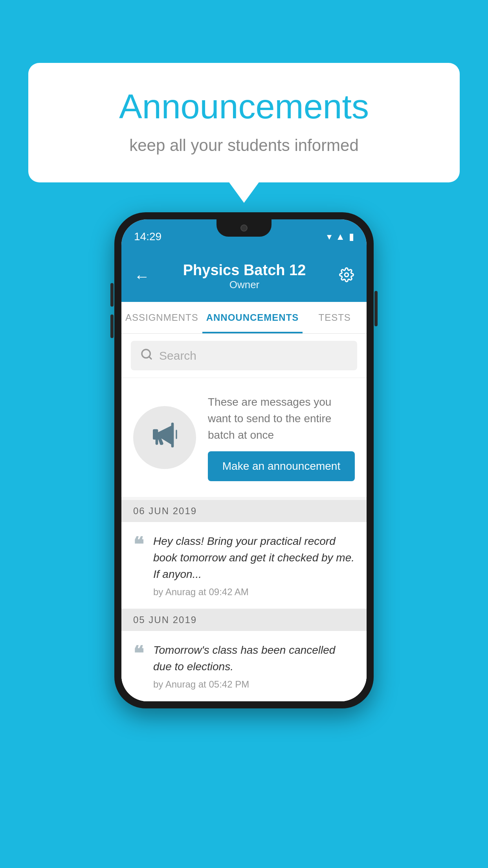 The image size is (488, 868). Describe the element at coordinates (244, 276) in the screenshot. I see `header-center: Physics Batch 12 Owner` at that location.